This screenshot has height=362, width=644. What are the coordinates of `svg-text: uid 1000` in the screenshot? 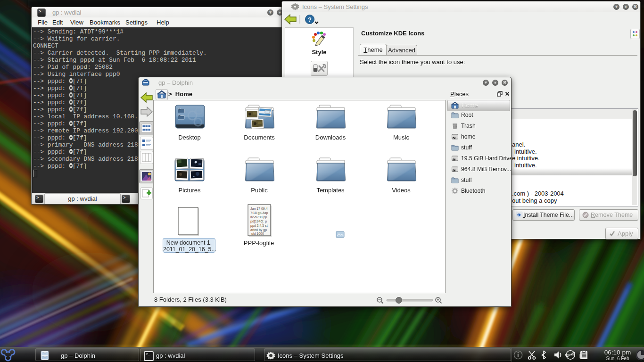 It's located at (257, 234).